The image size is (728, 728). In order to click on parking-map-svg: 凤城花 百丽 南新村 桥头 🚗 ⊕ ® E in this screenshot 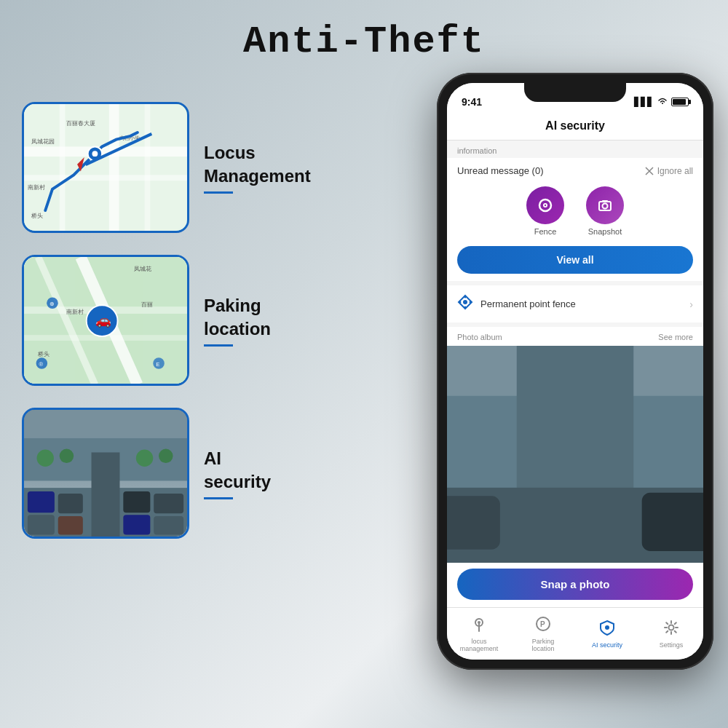, I will do `click(106, 320)`.